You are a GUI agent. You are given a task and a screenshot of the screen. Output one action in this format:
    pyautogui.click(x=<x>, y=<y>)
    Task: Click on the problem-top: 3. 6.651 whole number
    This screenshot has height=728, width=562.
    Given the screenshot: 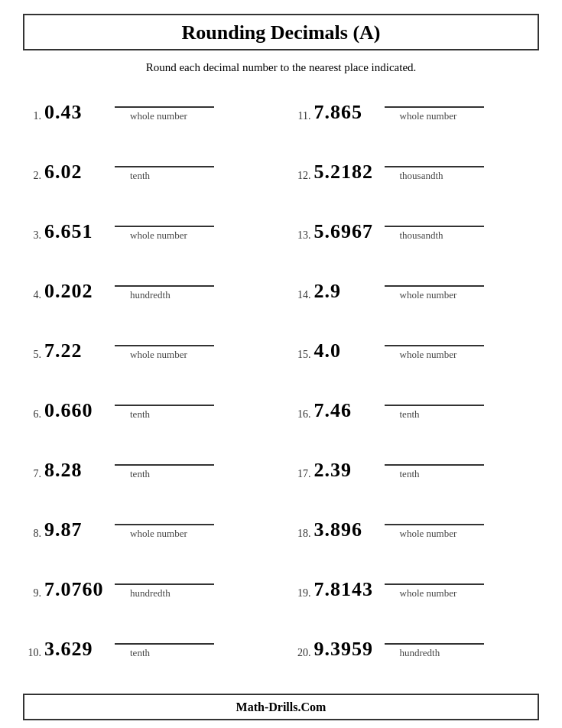 What is the action you would take?
    pyautogui.click(x=147, y=226)
    